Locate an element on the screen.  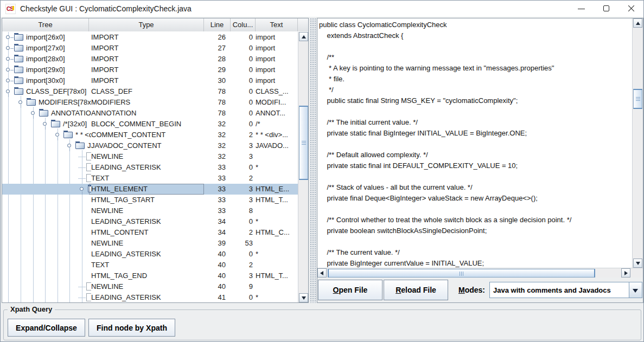
table-row: HTML_CONTENT342HTML_C... is located at coordinates (150, 233).